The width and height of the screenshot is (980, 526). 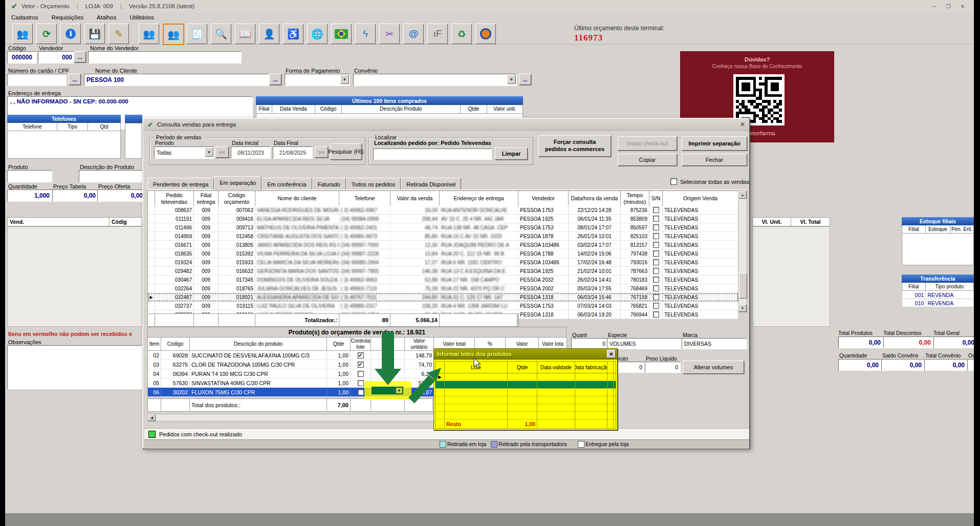 I want to click on menu-item-cadastros: Cadastros, so click(x=25, y=17).